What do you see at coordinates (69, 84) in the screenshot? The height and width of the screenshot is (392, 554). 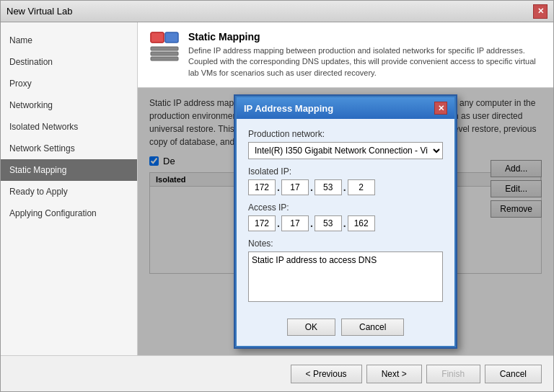 I see `sidebar-item-proxy: Proxy` at bounding box center [69, 84].